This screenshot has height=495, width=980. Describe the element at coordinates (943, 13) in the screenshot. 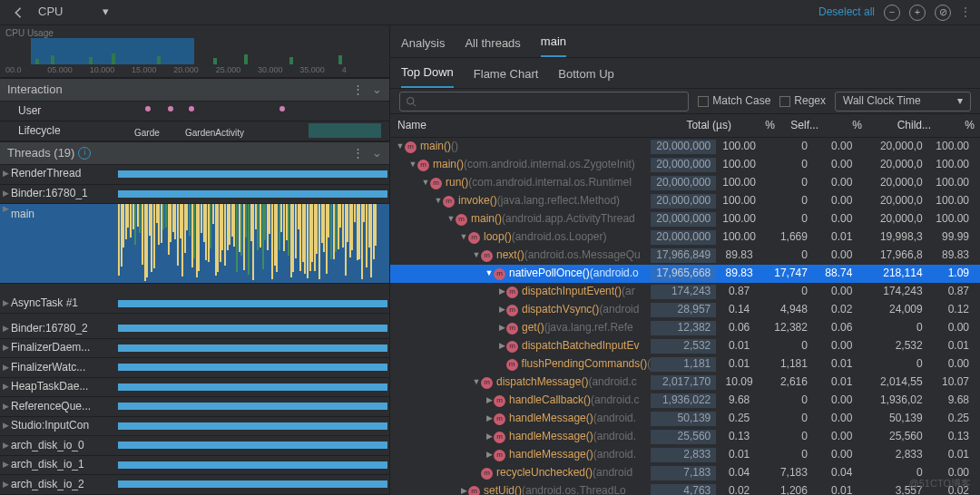

I see `reset-zoom-button: ⊘` at that location.